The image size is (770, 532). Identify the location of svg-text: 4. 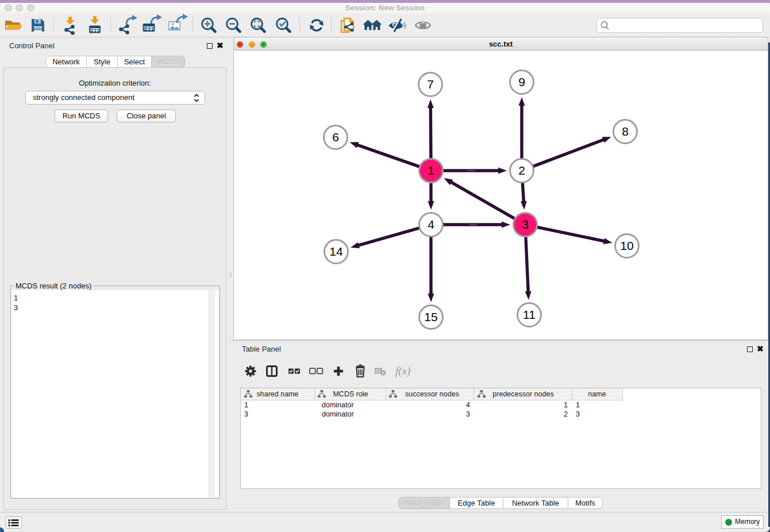
(431, 224).